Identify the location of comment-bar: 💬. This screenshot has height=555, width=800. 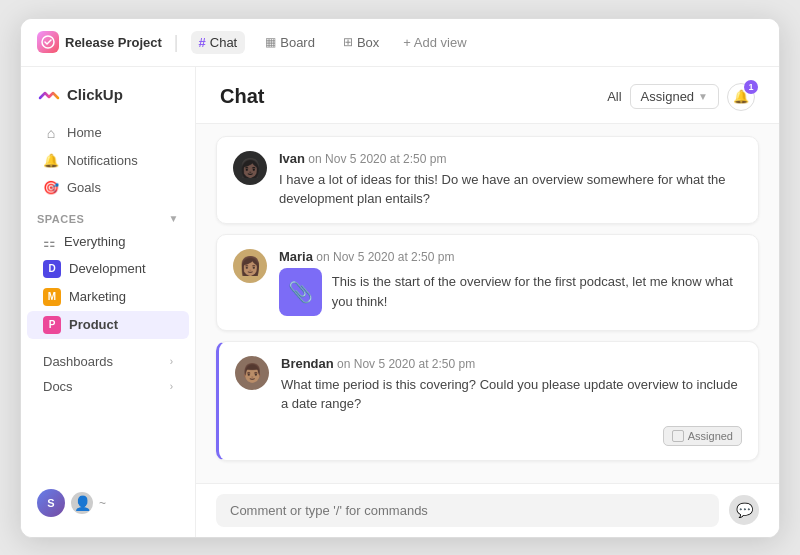
(488, 510).